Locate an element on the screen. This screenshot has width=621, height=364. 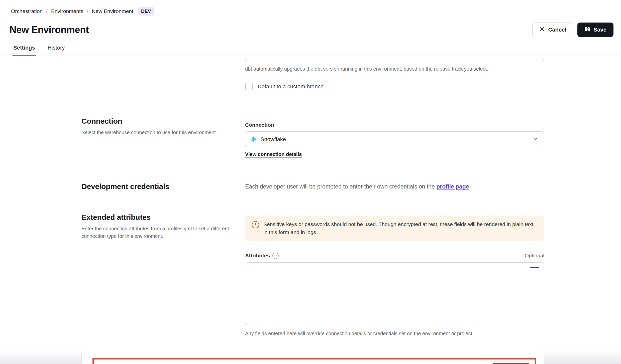
connection-select: ❄ Snowflake is located at coordinates (395, 139).